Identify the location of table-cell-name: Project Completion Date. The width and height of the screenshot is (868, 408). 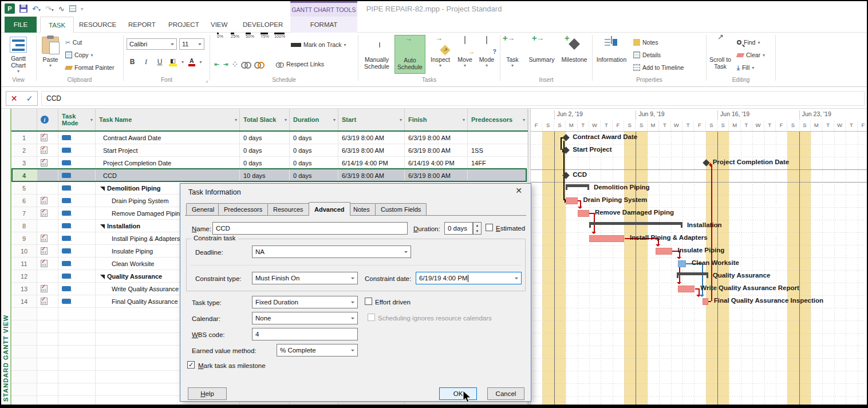
(168, 163).